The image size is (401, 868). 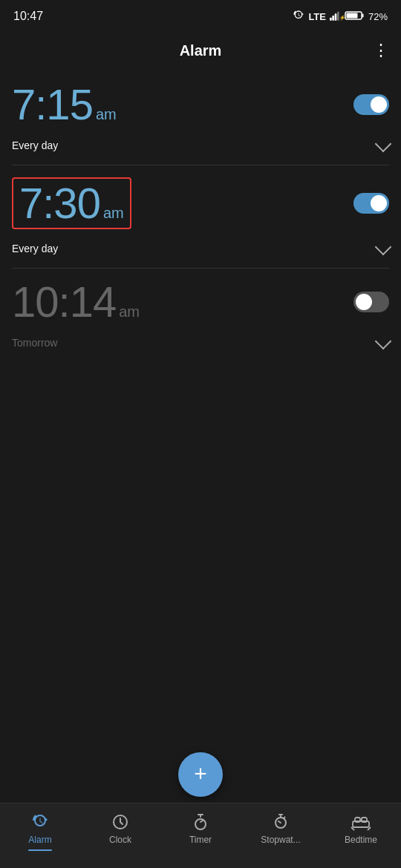 What do you see at coordinates (64, 105) in the screenshot?
I see `alarm-1-time: 7:15 am` at bounding box center [64, 105].